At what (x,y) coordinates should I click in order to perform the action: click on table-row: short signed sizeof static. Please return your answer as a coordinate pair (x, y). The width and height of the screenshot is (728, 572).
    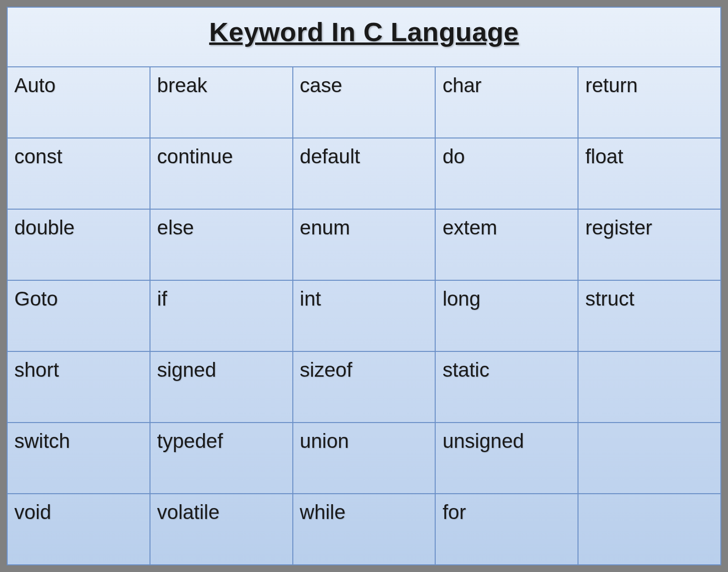
    Looking at the image, I should click on (364, 388).